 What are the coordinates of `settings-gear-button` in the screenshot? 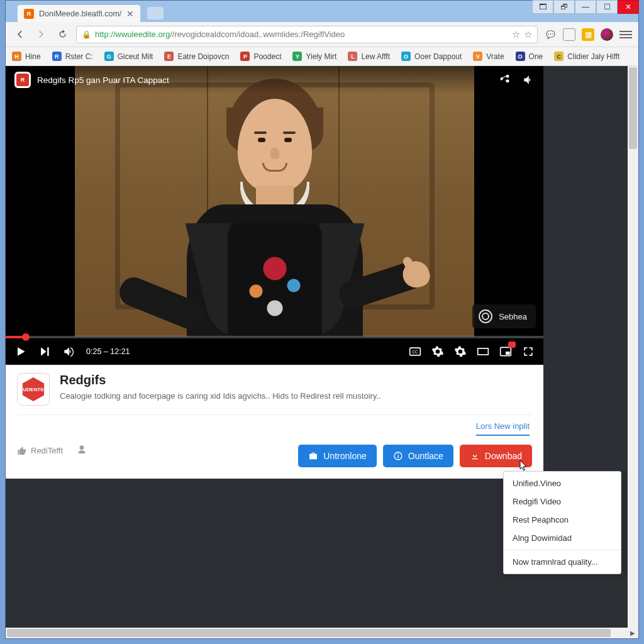 It's located at (438, 352).